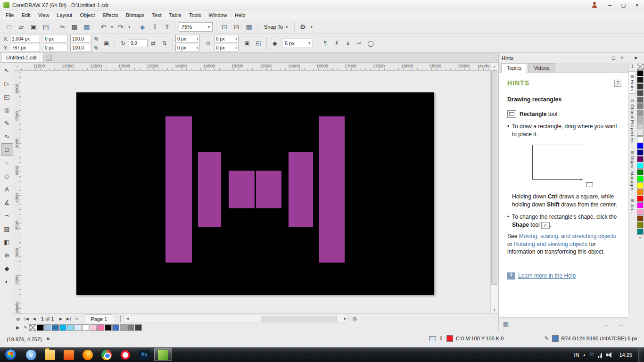 The width and height of the screenshot is (644, 362). Describe the element at coordinates (69, 319) in the screenshot. I see `last-page-button: ▶∣` at that location.